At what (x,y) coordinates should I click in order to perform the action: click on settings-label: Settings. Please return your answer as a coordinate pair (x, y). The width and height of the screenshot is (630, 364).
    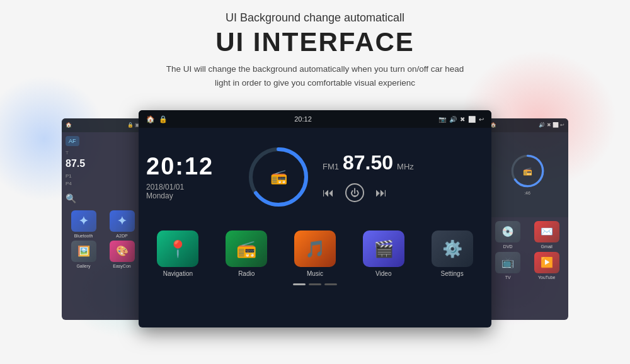
    Looking at the image, I should click on (452, 273).